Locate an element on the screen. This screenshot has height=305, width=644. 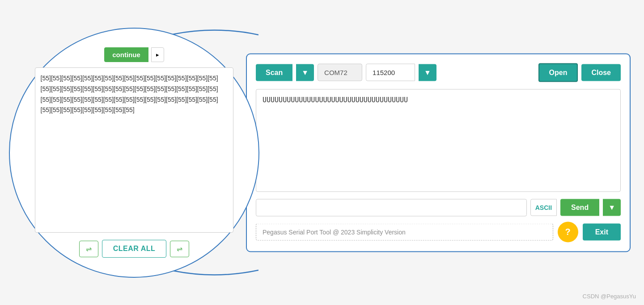
scan-dropdown-button: ▼ is located at coordinates (305, 72).